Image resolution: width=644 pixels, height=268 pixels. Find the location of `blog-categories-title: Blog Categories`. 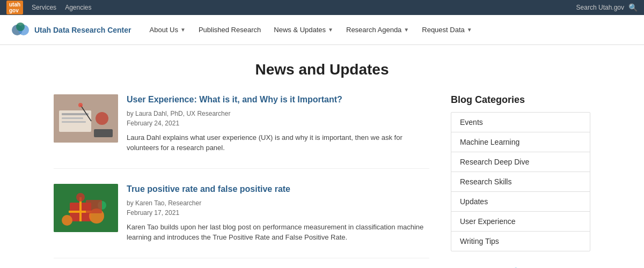

blog-categories-title: Blog Categories is located at coordinates (521, 100).